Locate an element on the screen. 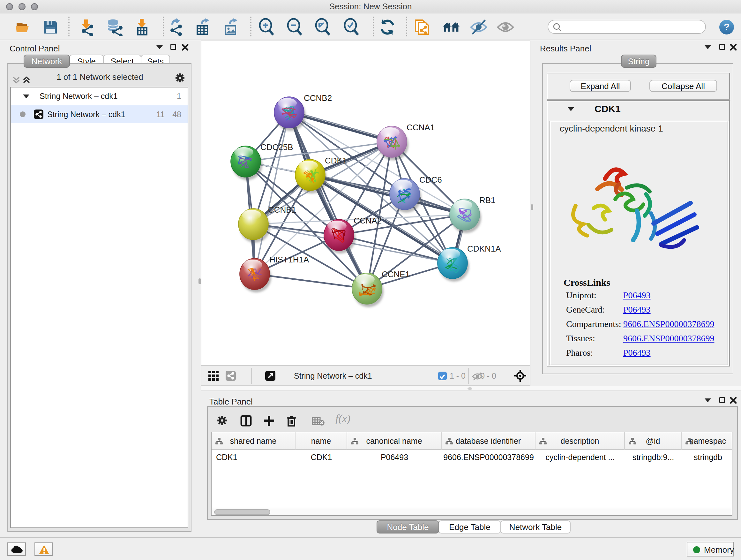 The height and width of the screenshot is (560, 741). network-node-CCNE1: CCNE1 is located at coordinates (381, 288).